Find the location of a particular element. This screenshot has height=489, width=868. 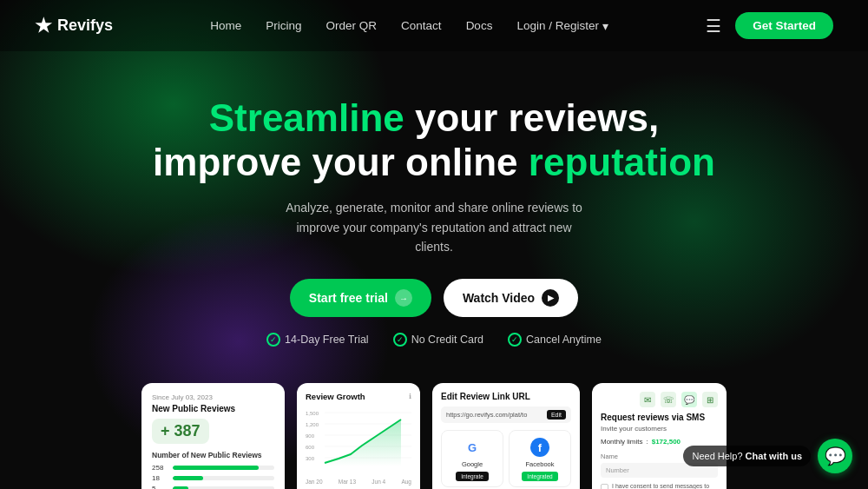

card-new-reviews: Since July 03, 2023 New Public Reviews +… is located at coordinates (214, 436).